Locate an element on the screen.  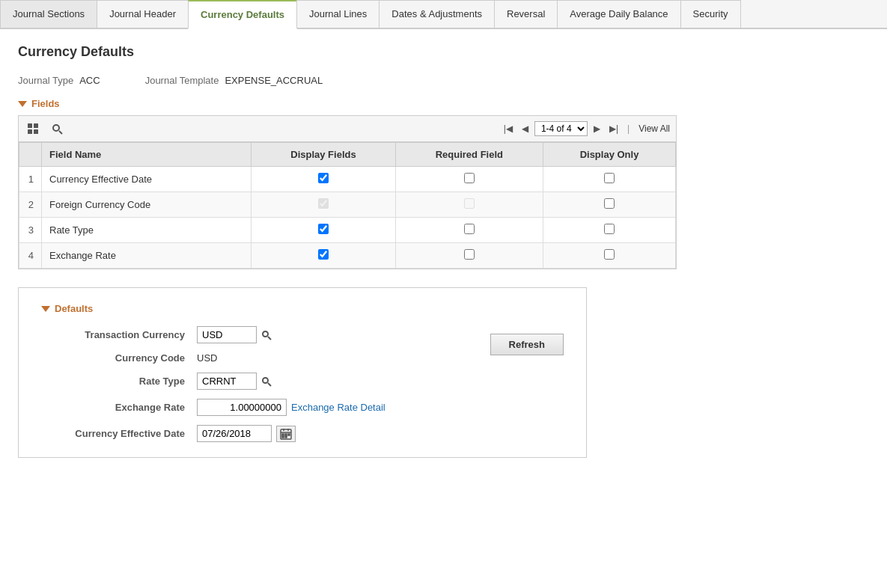
col-num is located at coordinates (31, 155).